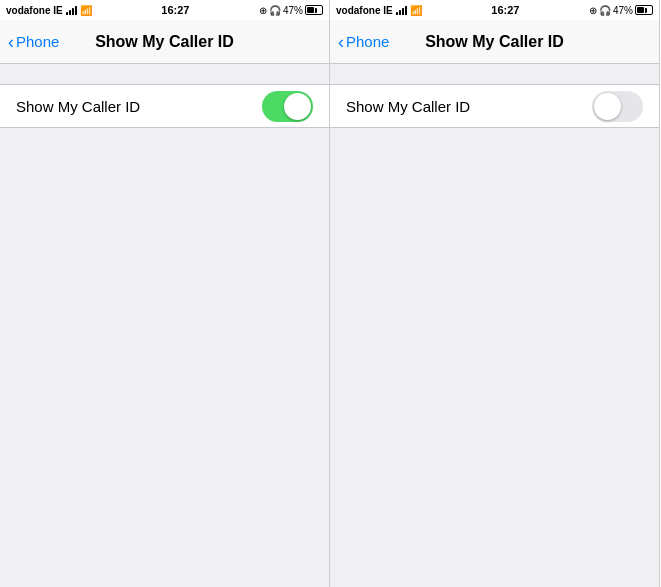 The image size is (661, 587). Describe the element at coordinates (86, 10) in the screenshot. I see `wifi-icon: 📶` at that location.